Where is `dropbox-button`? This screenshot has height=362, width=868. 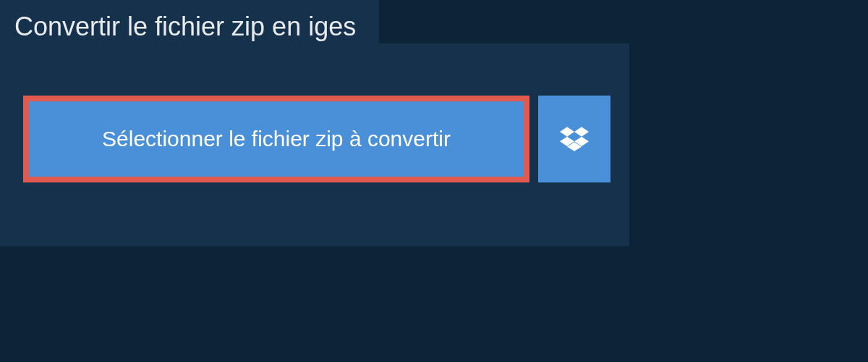
dropbox-button is located at coordinates (574, 139).